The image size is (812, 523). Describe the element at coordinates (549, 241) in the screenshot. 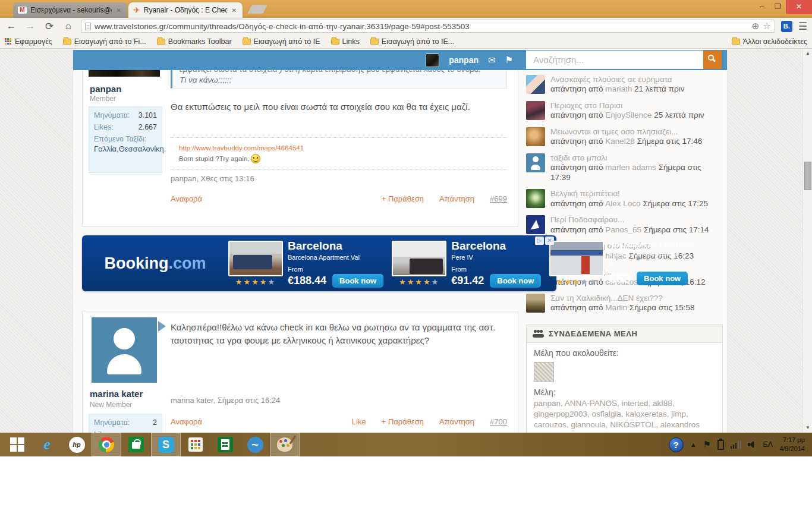

I see `ad-close-icon: ✕` at that location.